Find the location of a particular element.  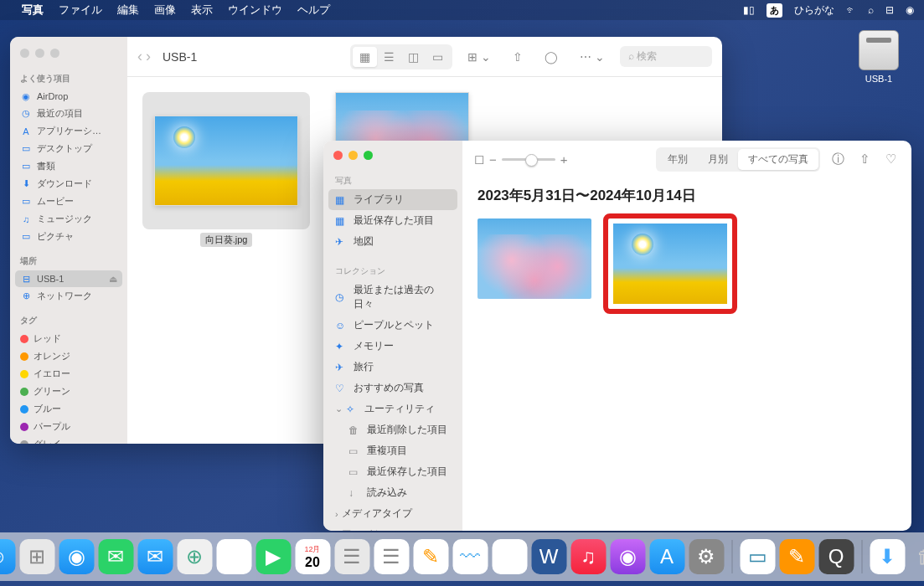

wifi-icon: ᯤ is located at coordinates (851, 10).